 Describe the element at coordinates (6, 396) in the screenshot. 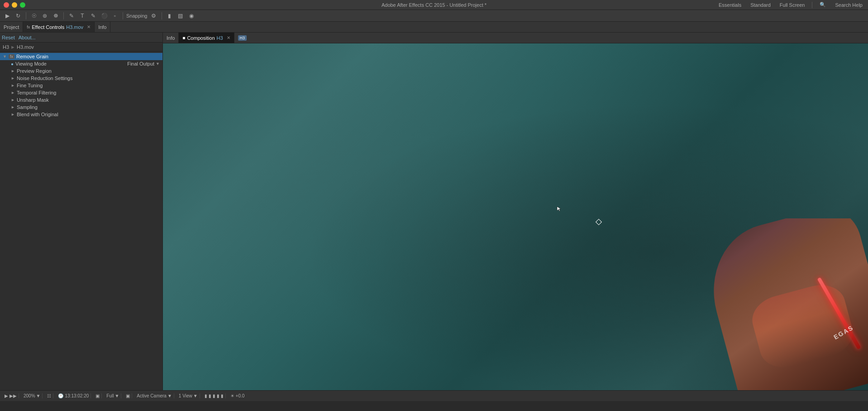

I see `preview-icon: ▶` at that location.